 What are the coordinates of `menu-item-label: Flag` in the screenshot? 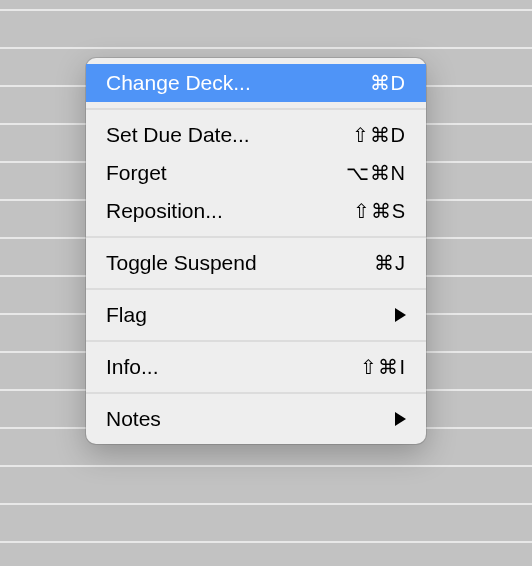 It's located at (240, 315).